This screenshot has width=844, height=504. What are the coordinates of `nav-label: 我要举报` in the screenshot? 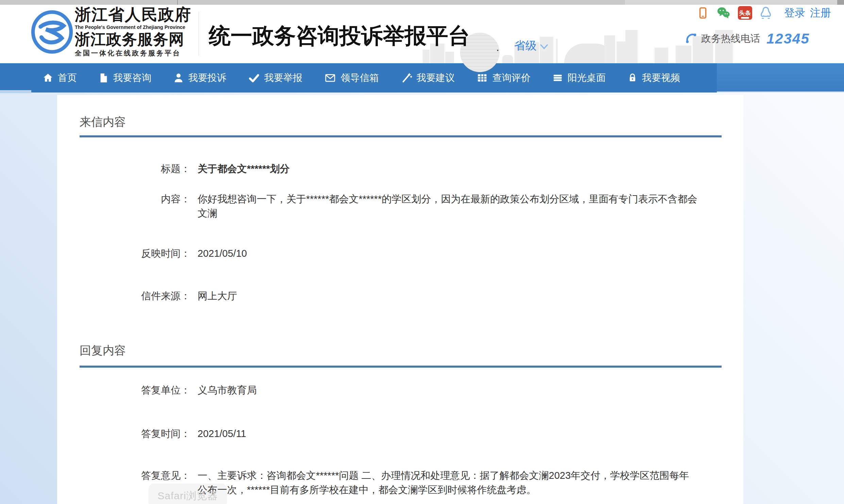 It's located at (283, 78).